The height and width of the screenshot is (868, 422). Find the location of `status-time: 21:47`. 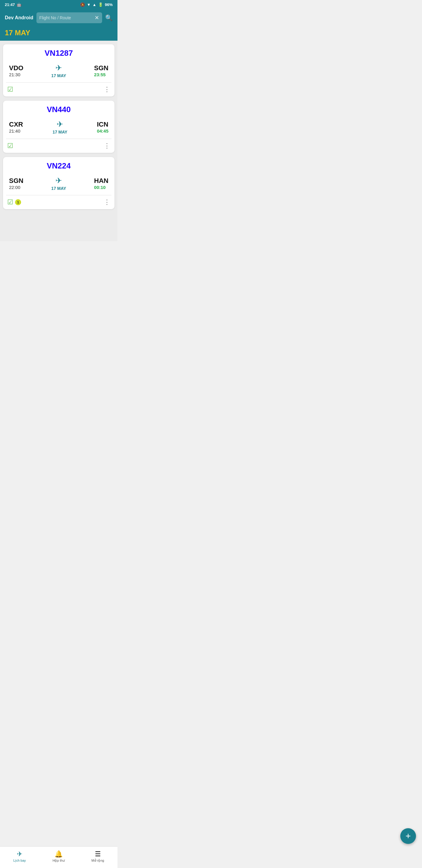

status-time: 21:47 is located at coordinates (10, 5).